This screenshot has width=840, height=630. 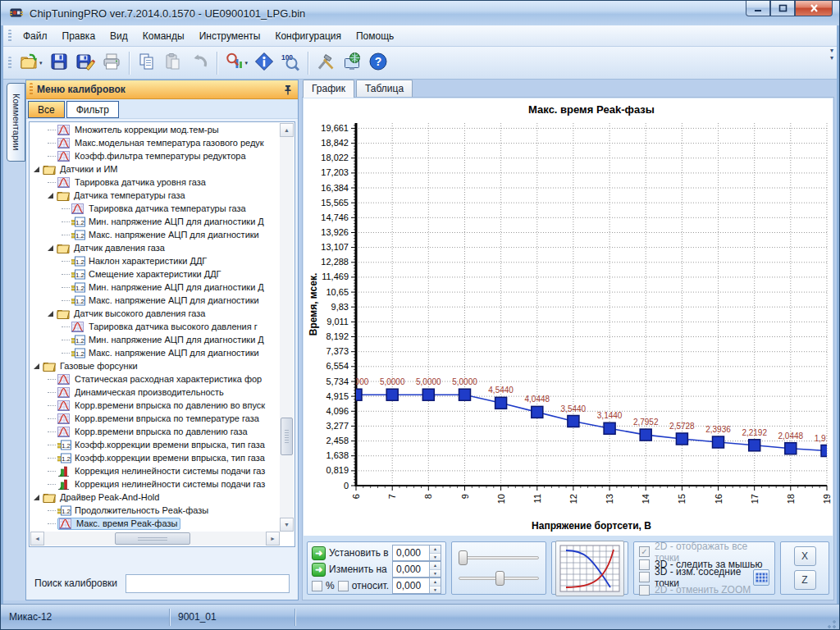 What do you see at coordinates (155, 366) in the screenshot?
I see `tree-folder: Газовые форсунки` at bounding box center [155, 366].